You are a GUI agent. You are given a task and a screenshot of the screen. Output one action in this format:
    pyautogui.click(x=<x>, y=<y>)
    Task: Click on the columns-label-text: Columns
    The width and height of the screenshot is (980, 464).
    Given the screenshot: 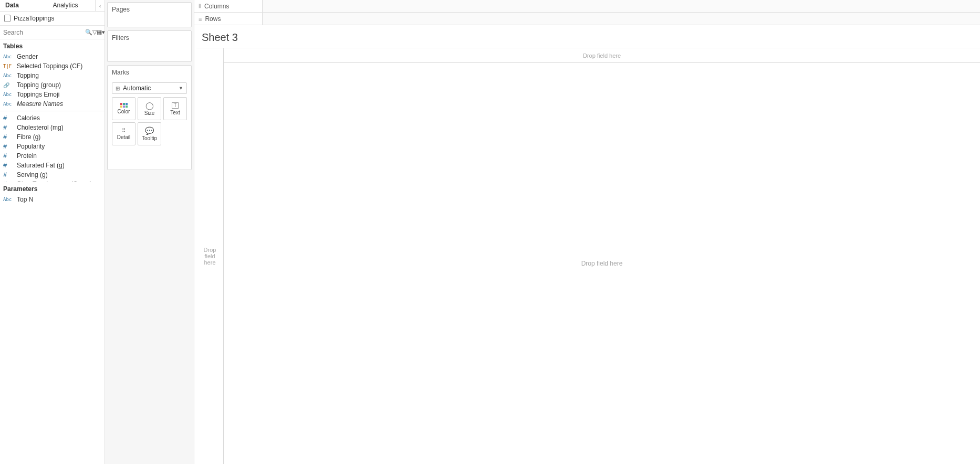 What is the action you would take?
    pyautogui.click(x=216, y=6)
    